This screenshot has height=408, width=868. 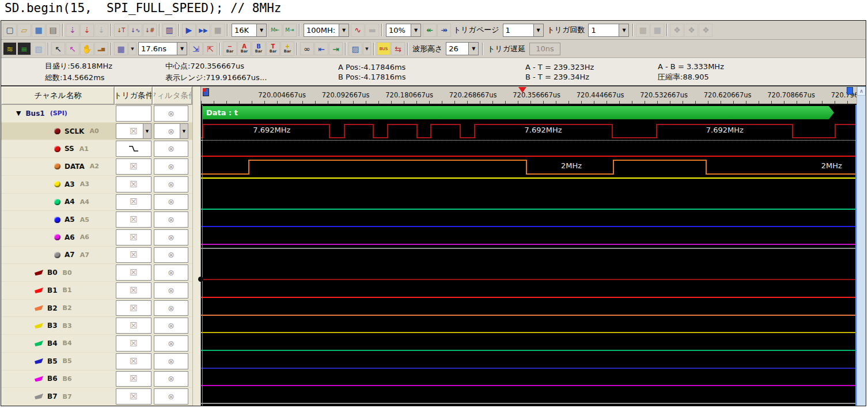 I want to click on add-trigger-flag-icon: ⇣, so click(x=73, y=30).